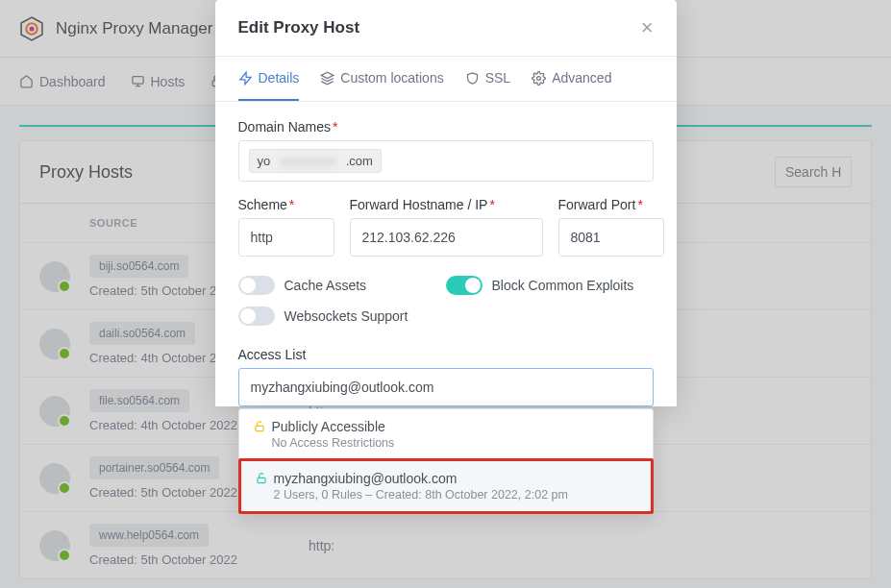  What do you see at coordinates (473, 79) in the screenshot?
I see `shield-icon` at bounding box center [473, 79].